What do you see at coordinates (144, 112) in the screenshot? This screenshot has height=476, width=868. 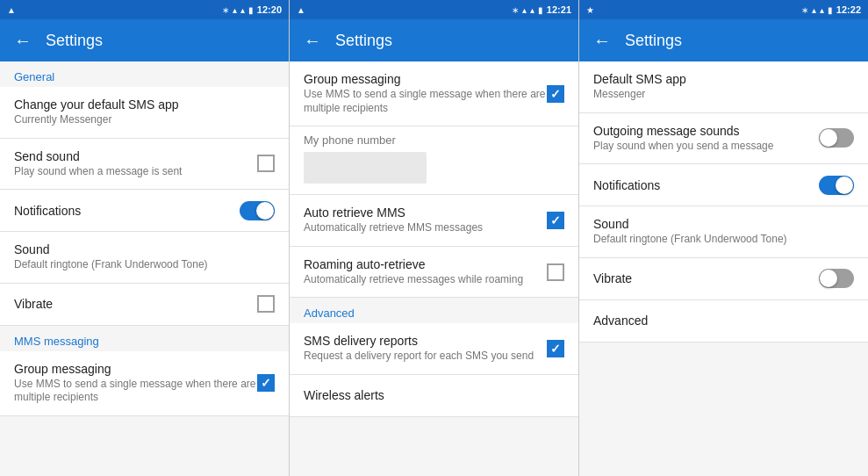 I see `setting-item-1: Change your default SMS appCurrently Mes…` at bounding box center [144, 112].